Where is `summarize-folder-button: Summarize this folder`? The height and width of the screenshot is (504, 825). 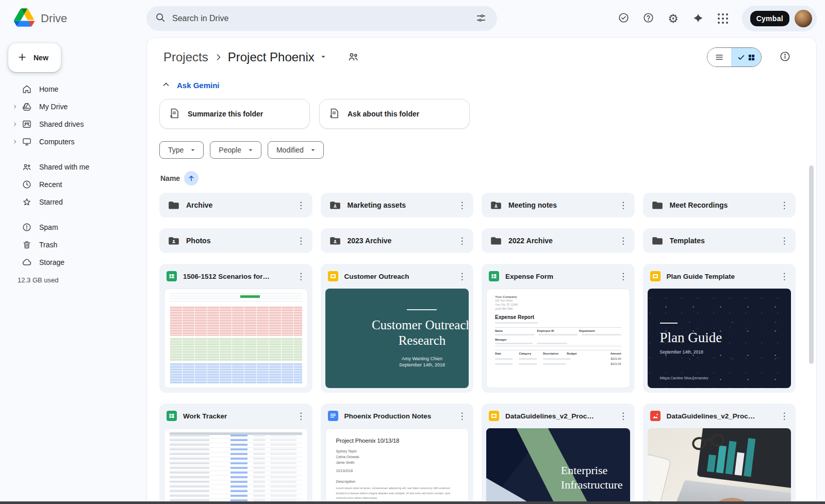 summarize-folder-button: Summarize this folder is located at coordinates (235, 114).